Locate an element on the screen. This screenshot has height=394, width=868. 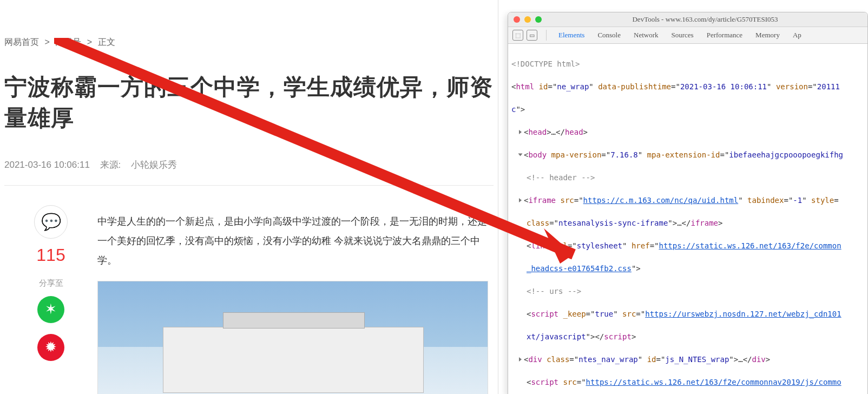
comment-icon: 💬 is located at coordinates (51, 222).